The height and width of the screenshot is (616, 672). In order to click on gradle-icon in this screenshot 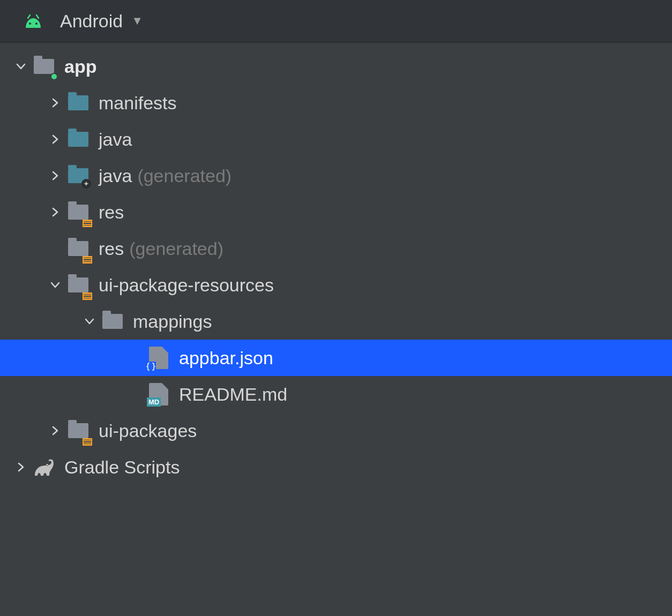, I will do `click(44, 467)`.